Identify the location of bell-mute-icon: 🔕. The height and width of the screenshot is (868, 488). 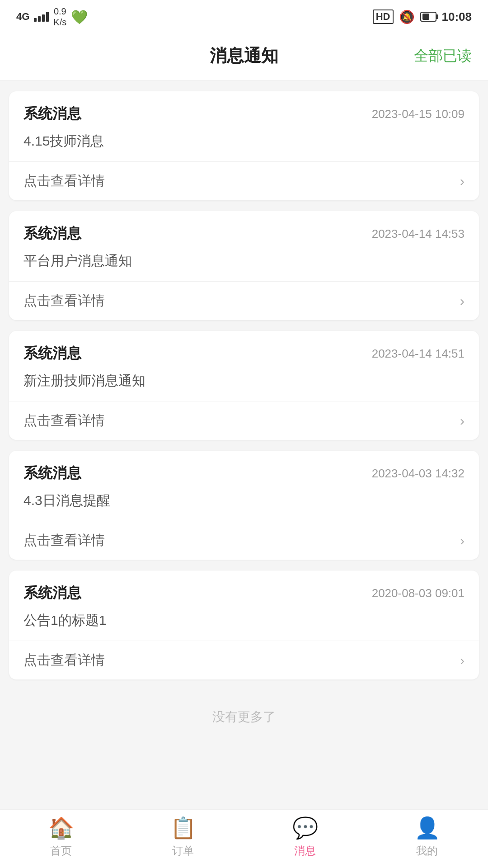
(407, 17).